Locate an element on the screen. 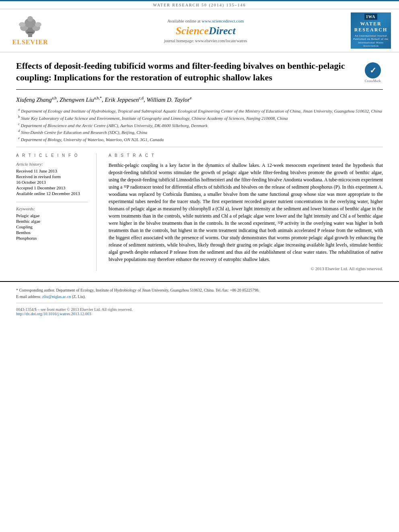 This screenshot has width=399, height=532. copyright-line: © 2013 Elsevier Ltd. All rights reserved… is located at coordinates (246, 269).